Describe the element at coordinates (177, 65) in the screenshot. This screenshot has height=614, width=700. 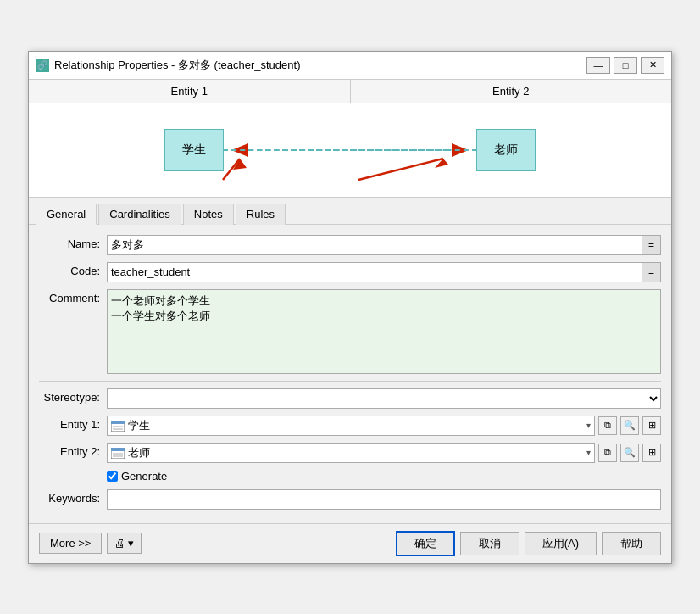
I see `window-title: Relationship Properties - 多对多 (teacher_s…` at that location.